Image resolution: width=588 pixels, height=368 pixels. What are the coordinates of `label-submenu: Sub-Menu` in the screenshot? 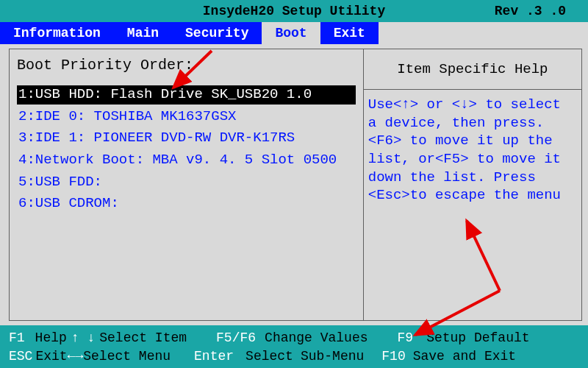 It's located at (332, 356).